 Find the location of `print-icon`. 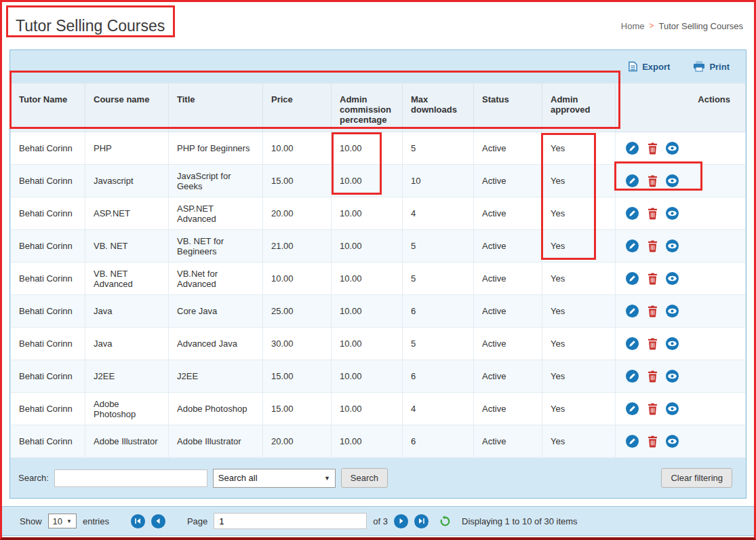

print-icon is located at coordinates (699, 66).